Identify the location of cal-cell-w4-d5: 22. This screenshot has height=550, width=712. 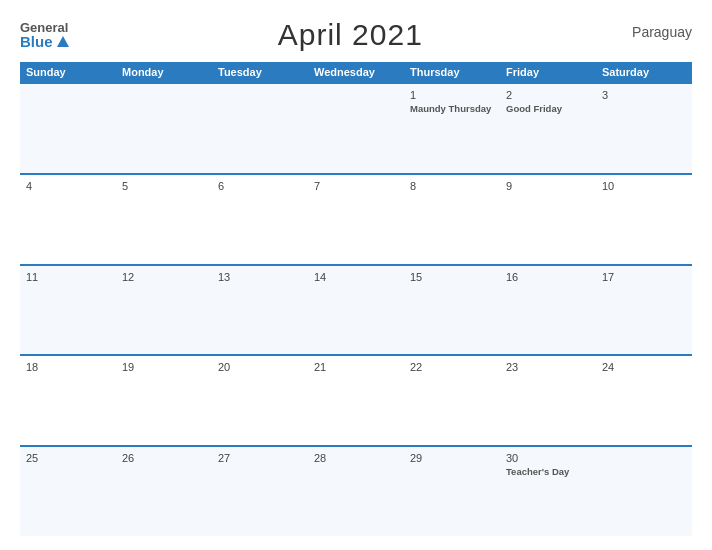
(452, 400).